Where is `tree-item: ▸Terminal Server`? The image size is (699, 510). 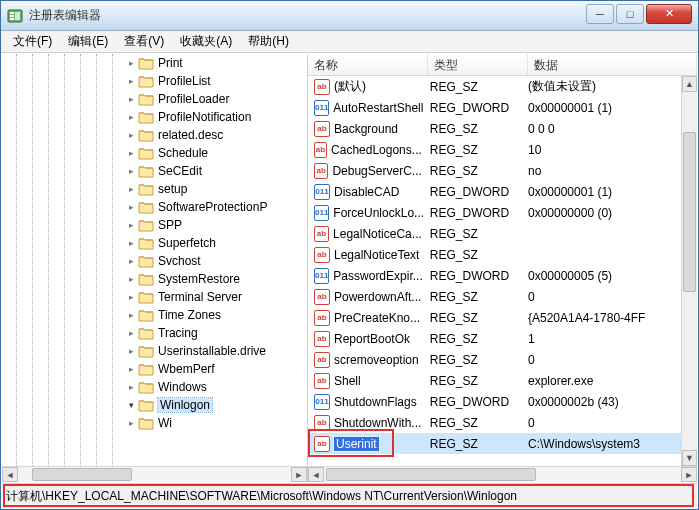
tree-item: ▸Terminal Server is located at coordinates (154, 297).